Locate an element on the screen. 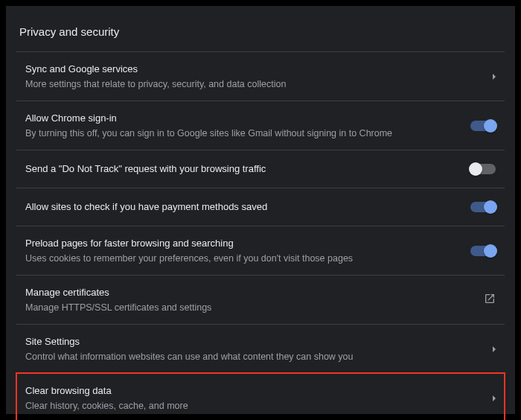 This screenshot has width=521, height=420. external-link-icon is located at coordinates (490, 300).